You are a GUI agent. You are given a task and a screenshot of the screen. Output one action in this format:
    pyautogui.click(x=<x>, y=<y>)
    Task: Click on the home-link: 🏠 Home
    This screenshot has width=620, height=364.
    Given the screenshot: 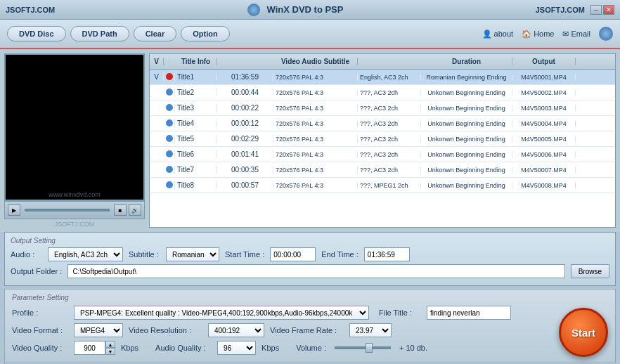 What is the action you would take?
    pyautogui.click(x=538, y=34)
    